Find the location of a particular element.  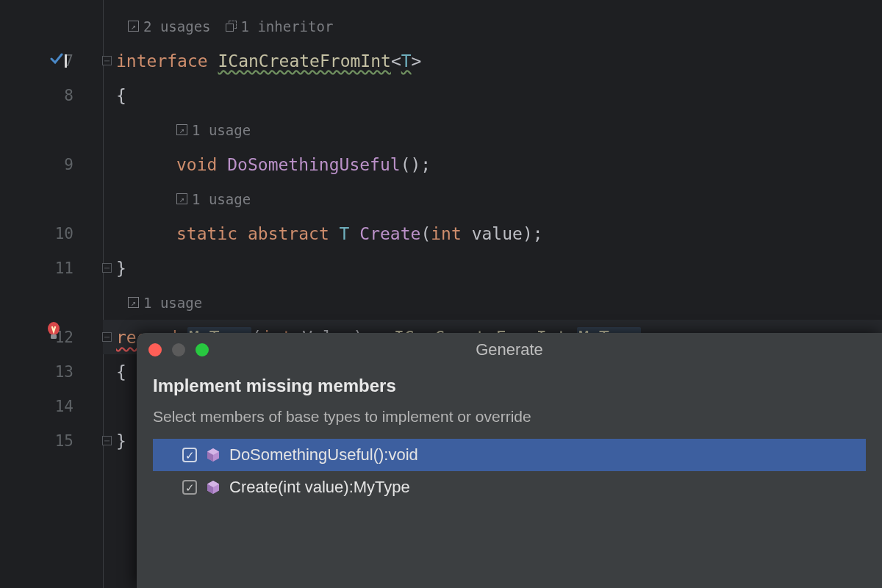

gutter-line-13: 13 is located at coordinates (51, 372).